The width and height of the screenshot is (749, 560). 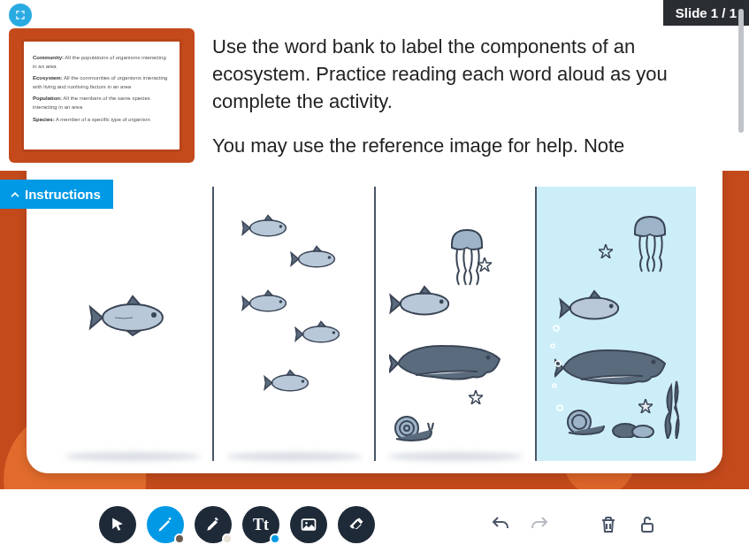 I want to click on instructions-toggle: Instructions, so click(x=57, y=195).